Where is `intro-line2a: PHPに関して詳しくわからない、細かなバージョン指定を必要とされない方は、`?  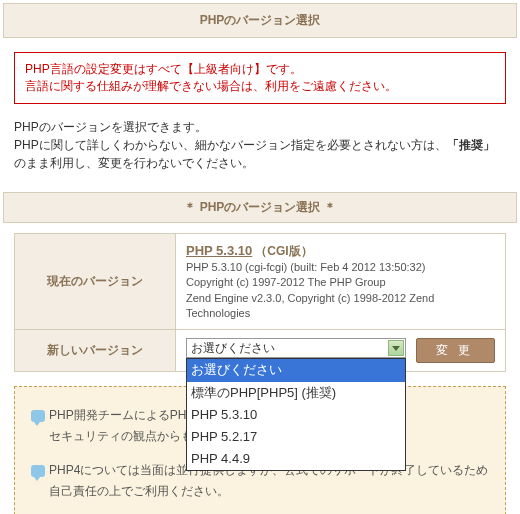 intro-line2a: PHPに関して詳しくわからない、細かなバージョン指定を必要とされない方は、 is located at coordinates (230, 145).